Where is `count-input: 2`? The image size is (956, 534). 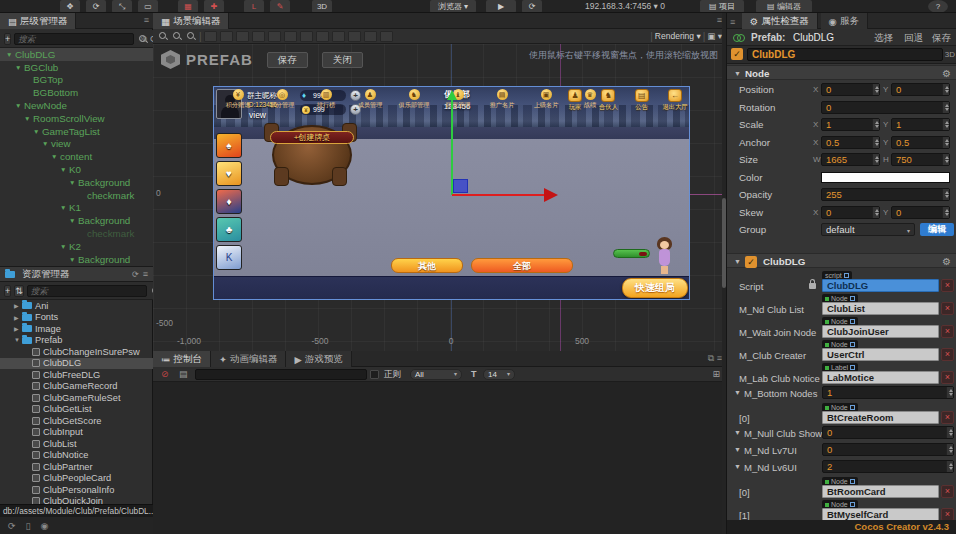 count-input: 2 is located at coordinates (888, 466).